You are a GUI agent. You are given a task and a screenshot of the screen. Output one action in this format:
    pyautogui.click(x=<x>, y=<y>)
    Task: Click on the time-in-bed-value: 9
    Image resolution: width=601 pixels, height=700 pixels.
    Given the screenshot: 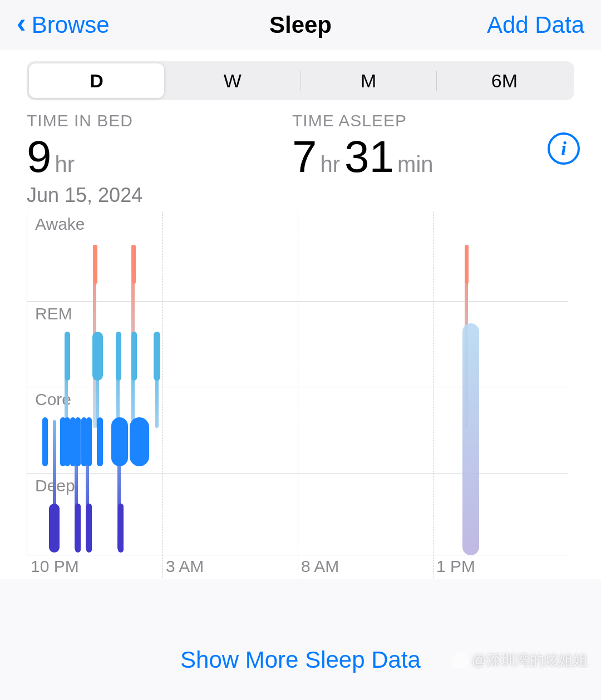 What is the action you would take?
    pyautogui.click(x=39, y=157)
    